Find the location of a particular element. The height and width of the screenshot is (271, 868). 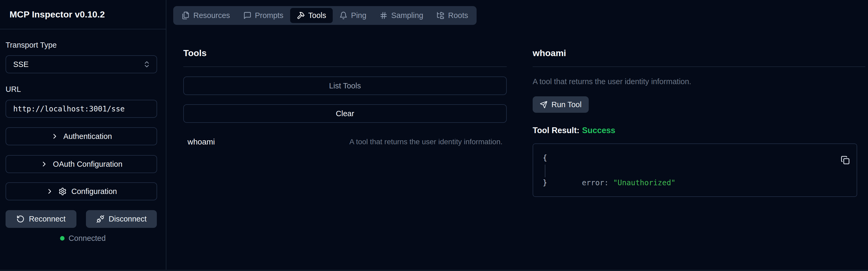

json-close-brace: } is located at coordinates (545, 183).